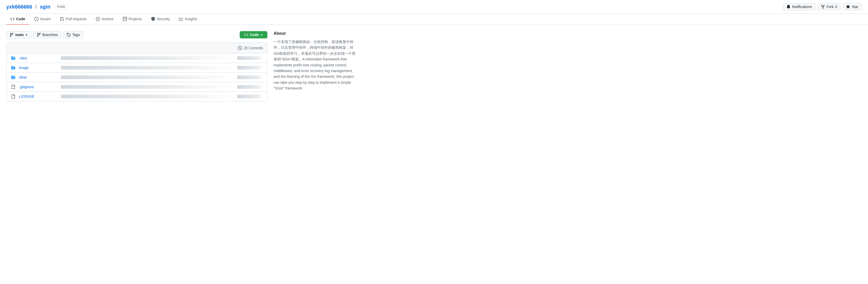 Image resolution: width=868 pixels, height=284 pixels. Describe the element at coordinates (829, 7) in the screenshot. I see `fork-button: Fork 0` at that location.